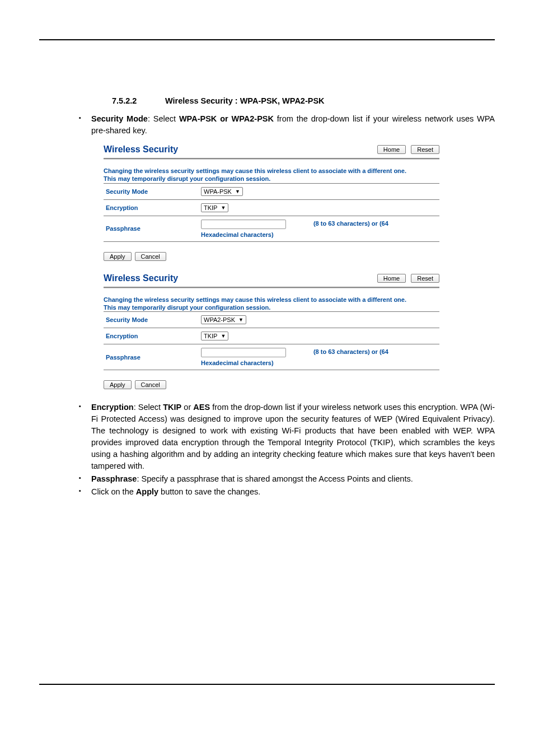 This screenshot has width=534, height=756. Describe the element at coordinates (267, 40) in the screenshot. I see `top-rule` at that location.